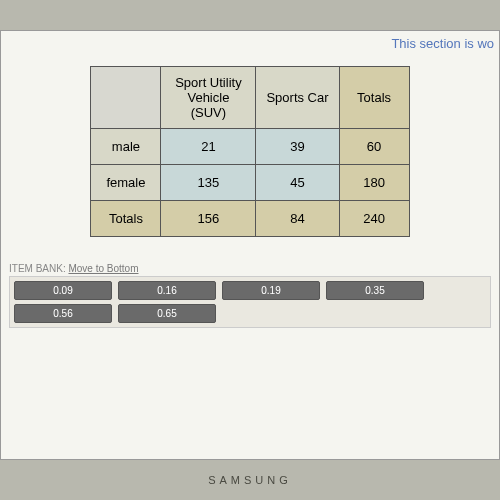  What do you see at coordinates (250, 219) in the screenshot?
I see `table-row: Totals 156 84 240` at bounding box center [250, 219].